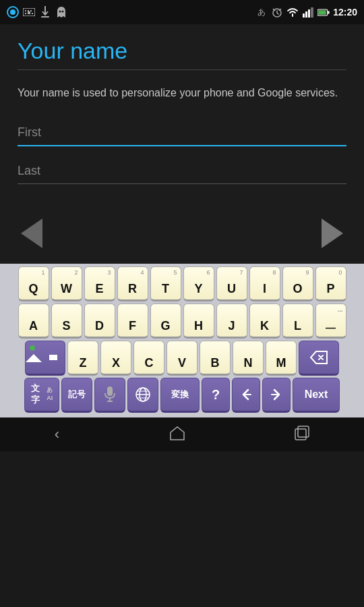 The height and width of the screenshot is (607, 364). Describe the element at coordinates (332, 233) in the screenshot. I see `next-arrow-button` at that location.